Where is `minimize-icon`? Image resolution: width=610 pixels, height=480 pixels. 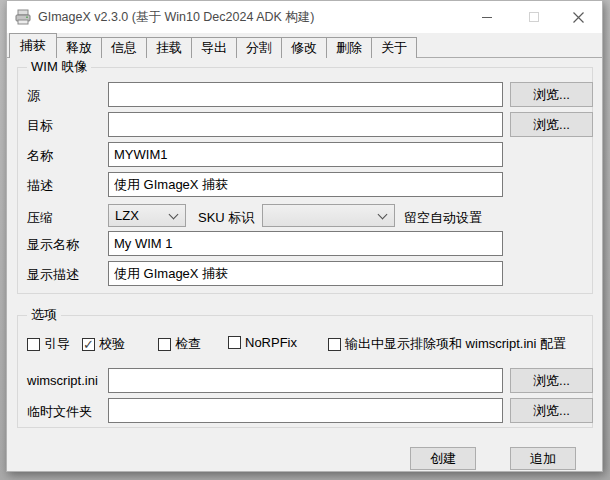
minimize-icon is located at coordinates (487, 18).